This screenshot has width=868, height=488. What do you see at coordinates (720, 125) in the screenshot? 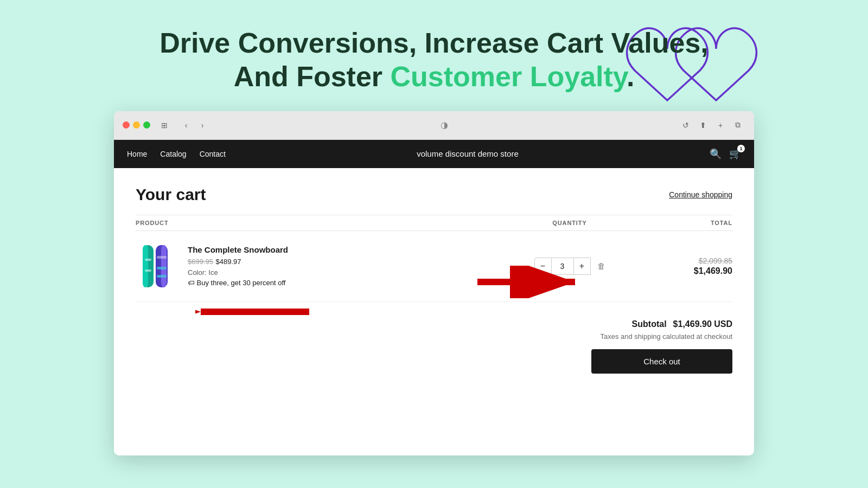
I see `new-tab-button: +` at bounding box center [720, 125].